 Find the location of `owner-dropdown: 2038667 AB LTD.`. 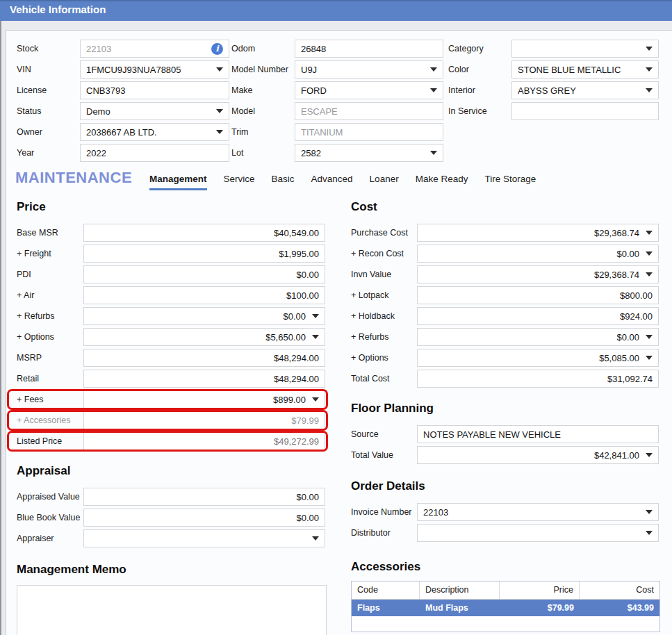

owner-dropdown: 2038667 AB LTD. is located at coordinates (154, 132).